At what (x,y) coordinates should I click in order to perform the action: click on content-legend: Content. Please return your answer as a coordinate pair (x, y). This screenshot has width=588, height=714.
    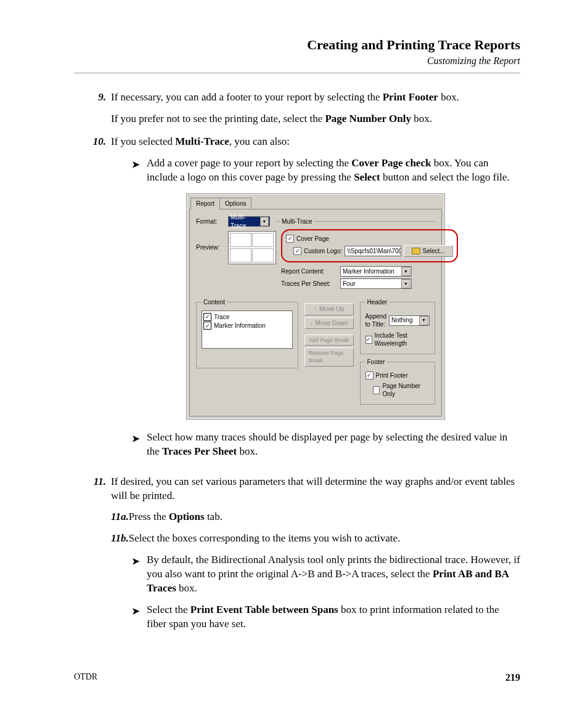
    Looking at the image, I should click on (214, 302).